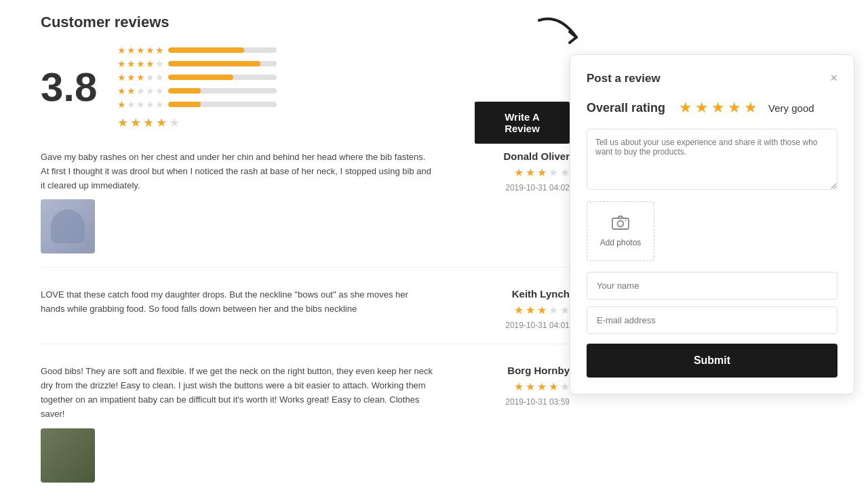  I want to click on overall-rating-row: Overall rating ★★★★★ Very good, so click(712, 108).